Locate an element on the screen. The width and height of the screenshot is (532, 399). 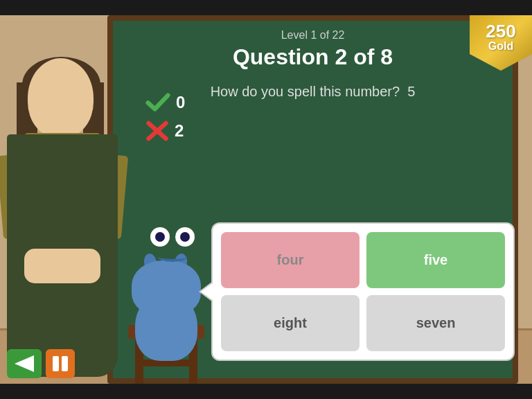
score-area: 0 2 is located at coordinates (165, 118).